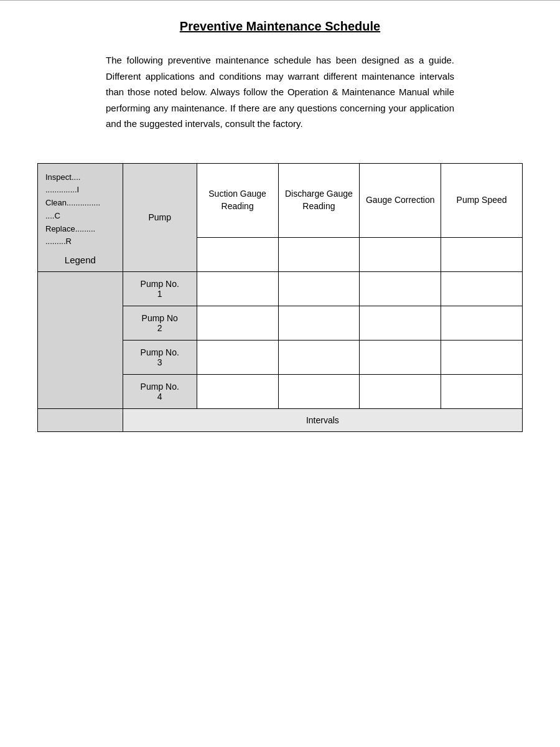 The height and width of the screenshot is (747, 560). What do you see at coordinates (159, 289) in the screenshot?
I see `pump-no-1-cell: Pump No.1` at bounding box center [159, 289].